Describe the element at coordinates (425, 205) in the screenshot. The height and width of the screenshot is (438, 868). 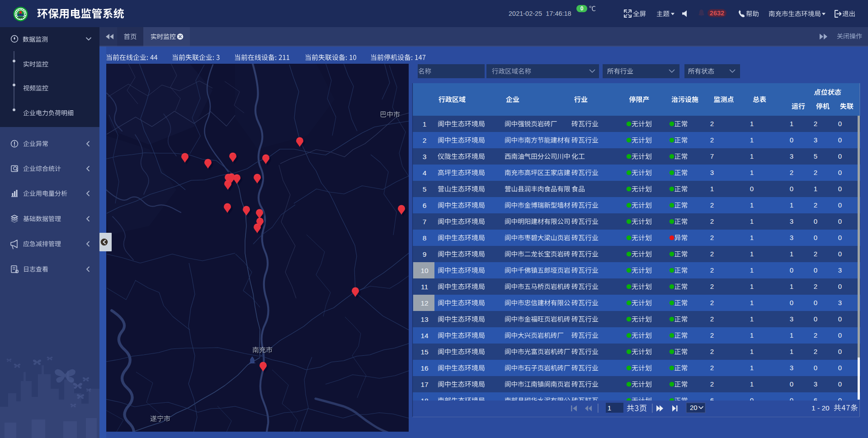
I see `svg-text: 6` at that location.